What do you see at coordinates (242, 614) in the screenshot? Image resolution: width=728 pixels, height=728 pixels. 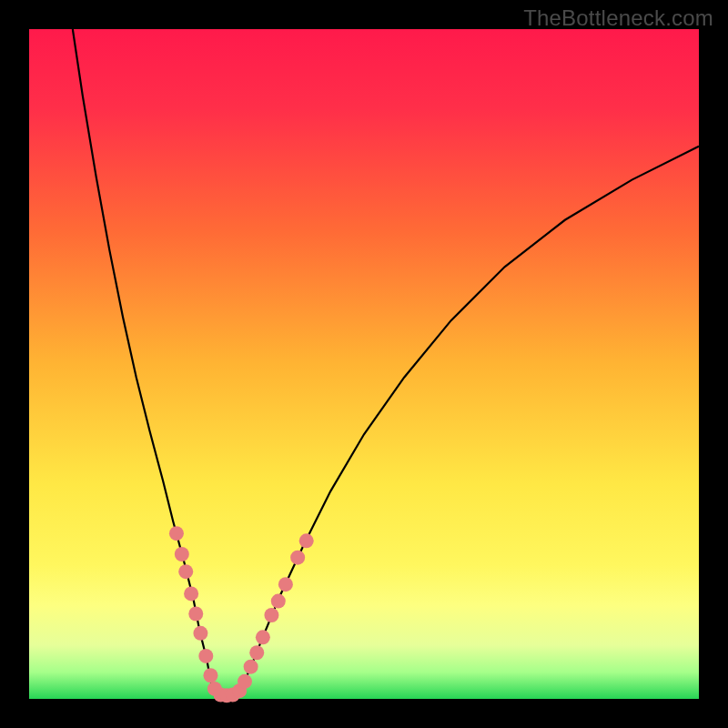 I see `marker-group` at bounding box center [242, 614].